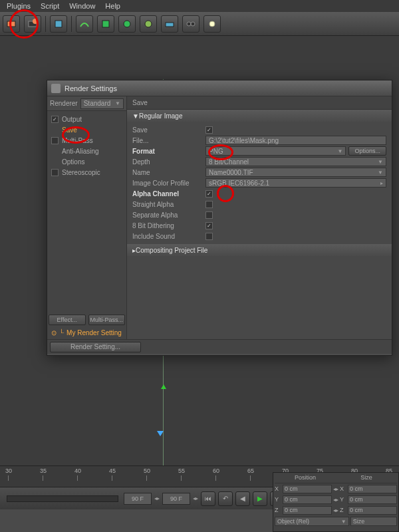  I want to click on my-render-setting: ⊙ └ My Render Setting, so click(86, 332).